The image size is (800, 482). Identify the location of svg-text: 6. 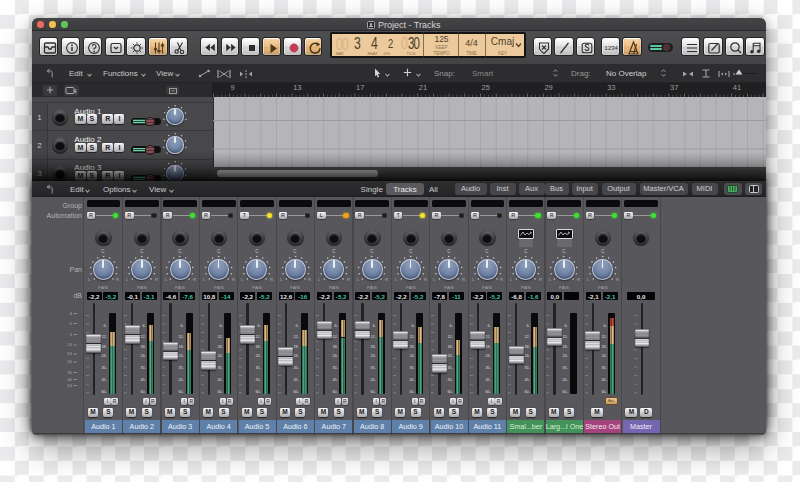
(72, 314).